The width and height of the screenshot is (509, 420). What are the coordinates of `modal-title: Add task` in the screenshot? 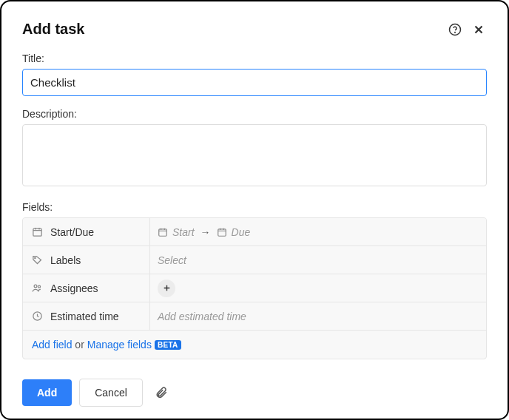 It's located at (53, 30).